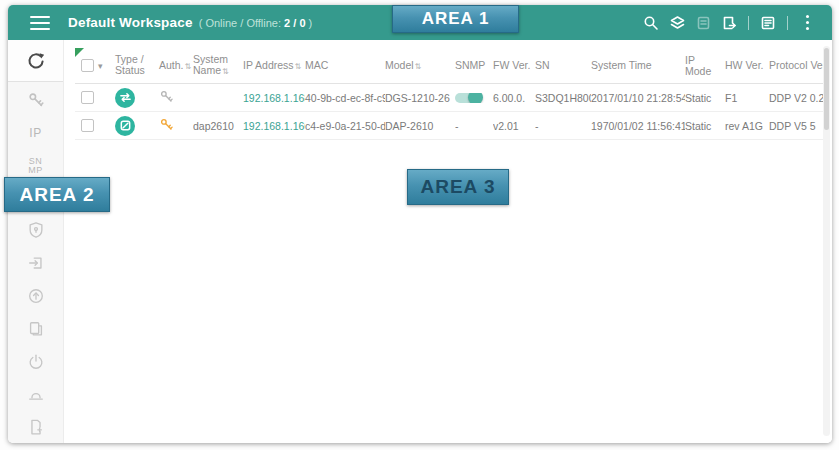  Describe the element at coordinates (36, 100) in the screenshot. I see `credentials-key-button` at that location.